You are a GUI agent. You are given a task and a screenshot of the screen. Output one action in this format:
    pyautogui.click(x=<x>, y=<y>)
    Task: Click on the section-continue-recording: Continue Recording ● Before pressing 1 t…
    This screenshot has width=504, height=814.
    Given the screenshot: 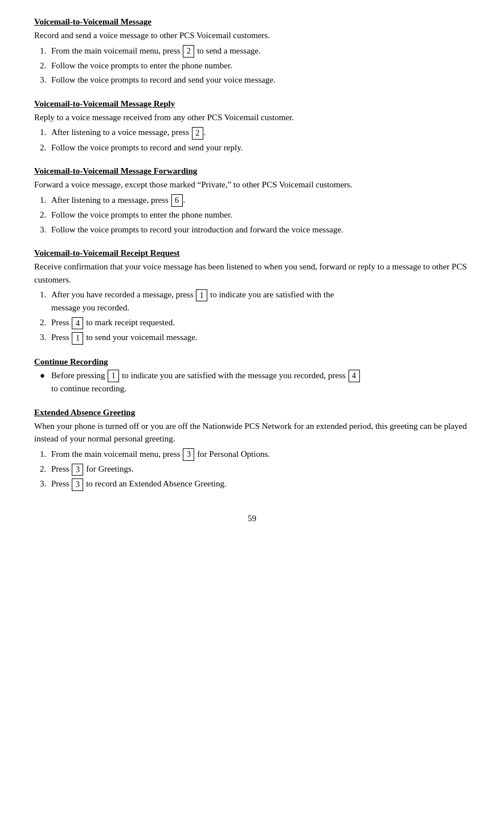 What is the action you would take?
    pyautogui.click(x=252, y=376)
    